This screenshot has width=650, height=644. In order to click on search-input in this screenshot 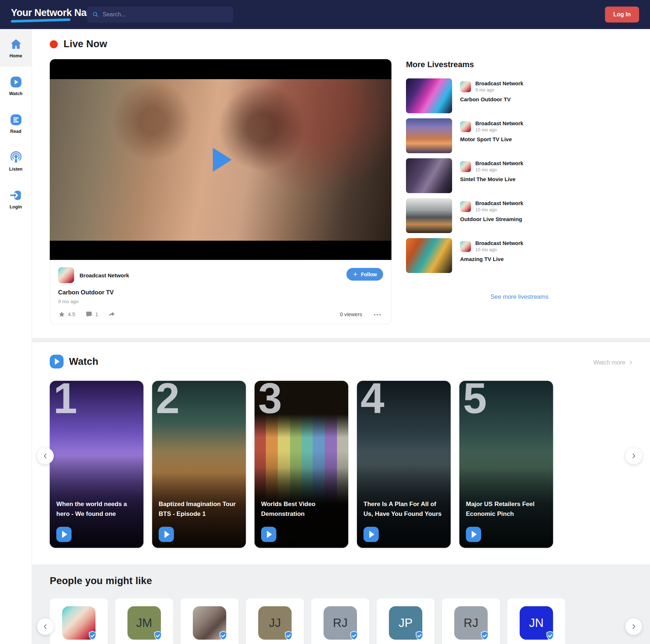, I will do `click(165, 15)`.